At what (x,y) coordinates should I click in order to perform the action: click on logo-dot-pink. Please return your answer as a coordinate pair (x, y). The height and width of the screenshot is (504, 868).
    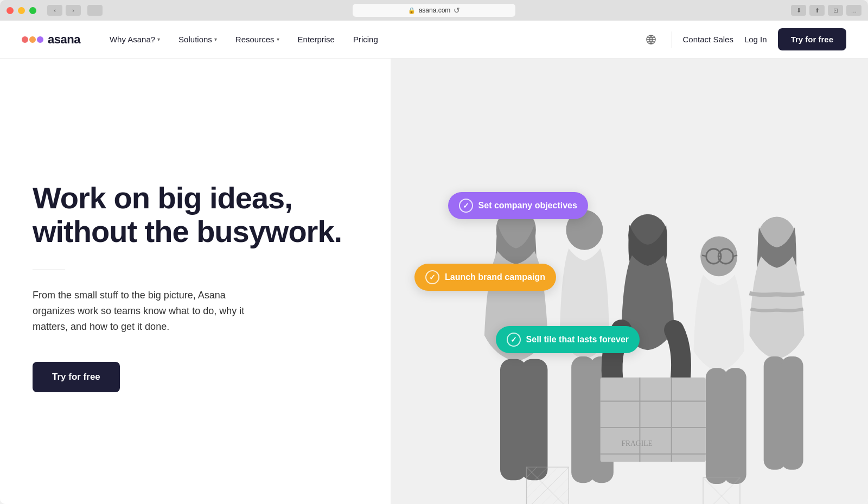
    Looking at the image, I should click on (25, 40).